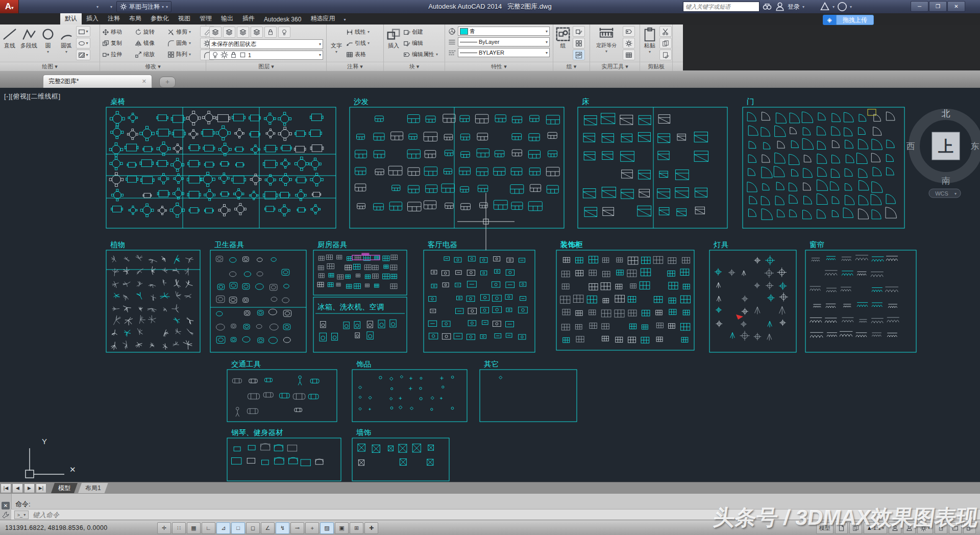 This screenshot has height=535, width=980. I want to click on model-tab: 模型, so click(64, 488).